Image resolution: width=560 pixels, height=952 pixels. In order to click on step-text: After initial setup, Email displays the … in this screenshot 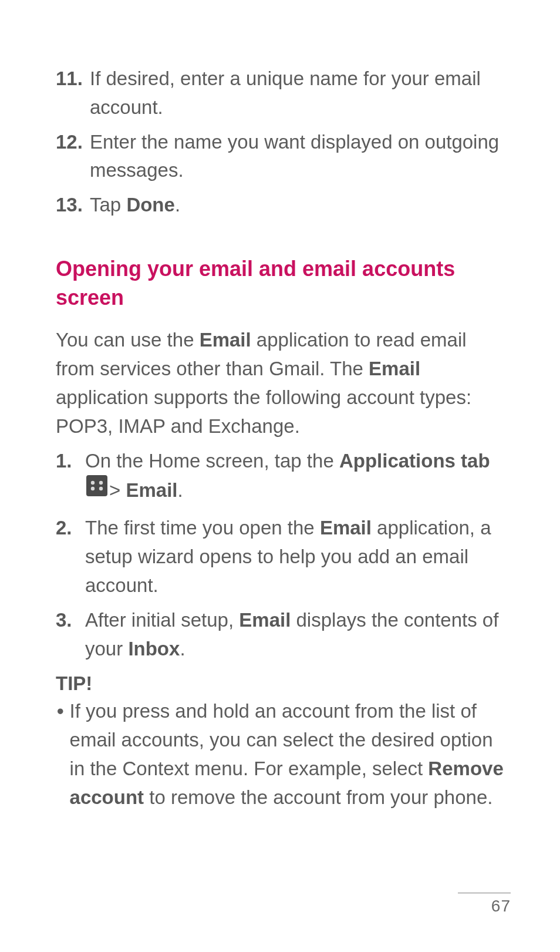, I will do `click(295, 635)`.